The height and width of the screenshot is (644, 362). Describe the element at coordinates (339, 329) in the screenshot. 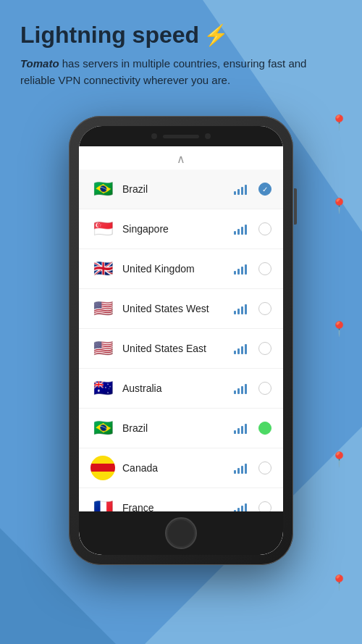

I see `location-pin-3: 📍` at that location.